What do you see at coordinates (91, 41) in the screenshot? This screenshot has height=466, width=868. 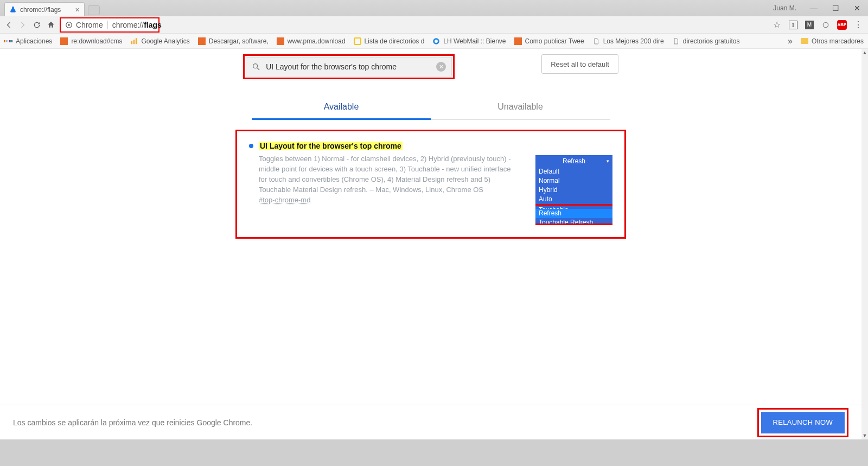 I see `bookmark-item: re:download//cms` at bounding box center [91, 41].